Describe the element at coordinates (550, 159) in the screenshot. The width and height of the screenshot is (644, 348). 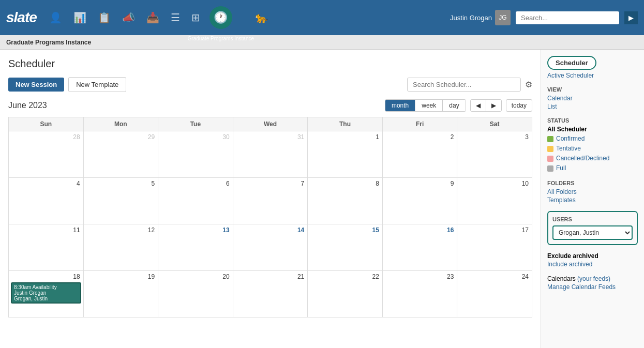
I see `cancelled-dot` at that location.